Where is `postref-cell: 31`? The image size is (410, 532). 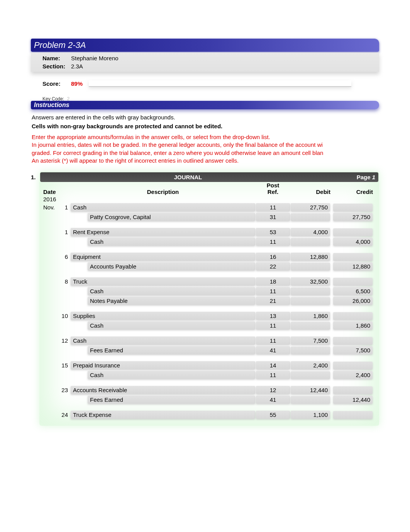 postref-cell: 31 is located at coordinates (273, 217).